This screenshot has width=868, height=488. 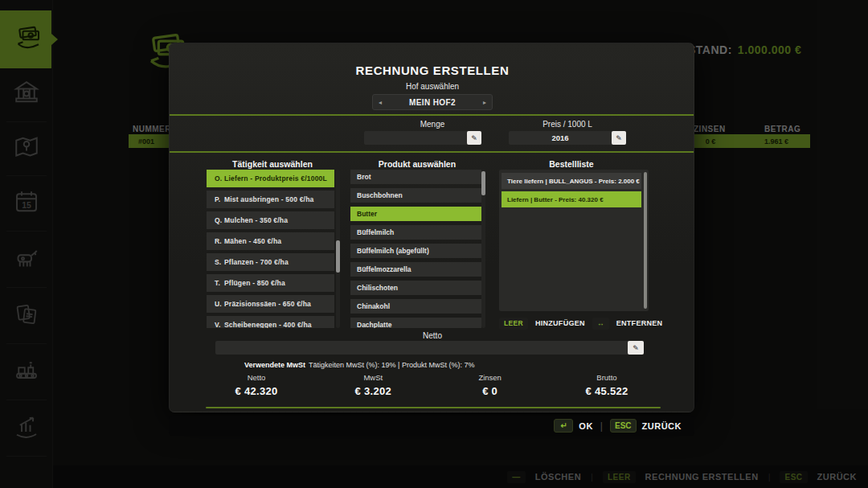 What do you see at coordinates (256, 391) in the screenshot?
I see `summary-value: € 42.320` at bounding box center [256, 391].